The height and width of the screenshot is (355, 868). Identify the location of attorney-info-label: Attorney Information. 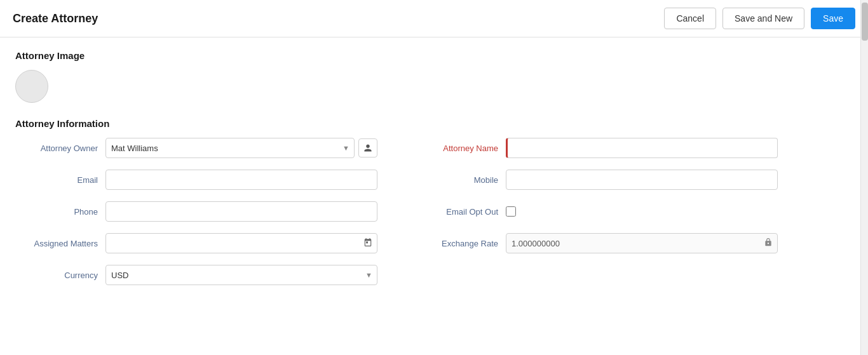
(434, 123).